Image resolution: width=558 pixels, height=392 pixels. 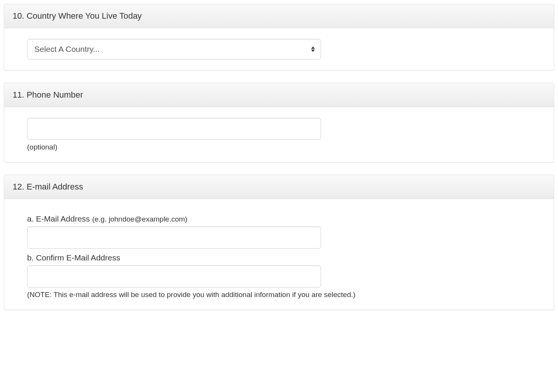 I want to click on email-note: (NOTE: This e-mail address will be used …, so click(x=279, y=295).